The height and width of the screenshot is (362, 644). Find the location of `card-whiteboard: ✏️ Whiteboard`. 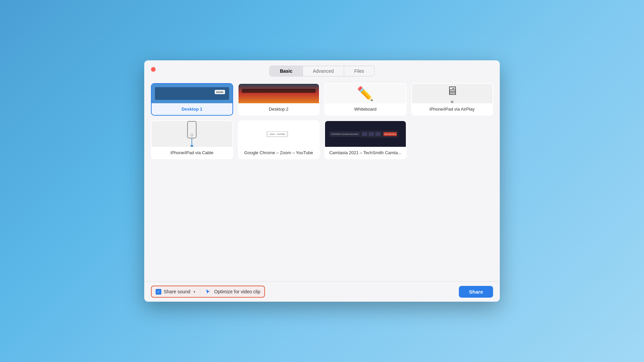

card-whiteboard: ✏️ Whiteboard is located at coordinates (366, 99).